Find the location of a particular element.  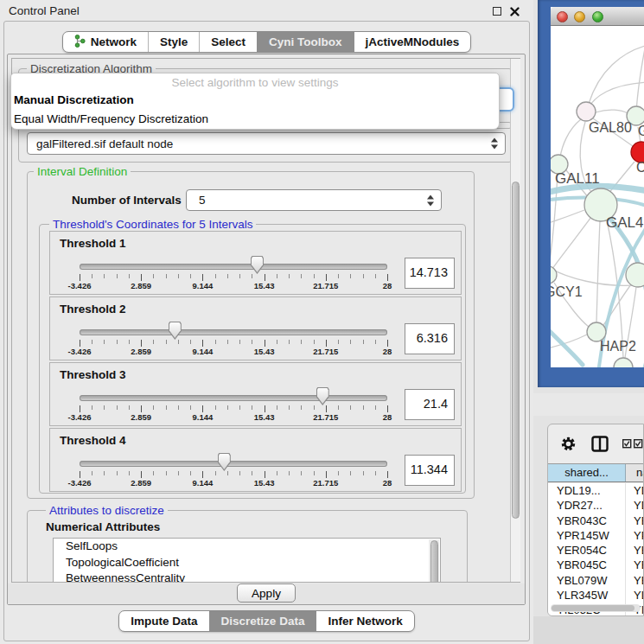

attribute-item-betweennesscentrality: BetweennessCentrality is located at coordinates (247, 577).